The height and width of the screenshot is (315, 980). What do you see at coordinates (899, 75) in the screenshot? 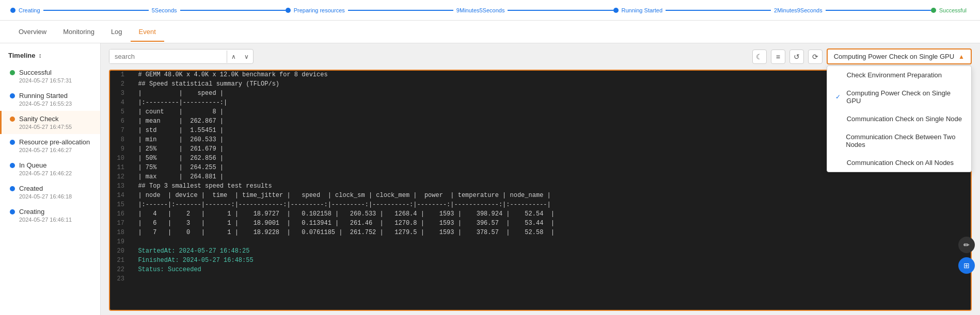
I see `dropdown-option-0: Check Environment Preparation` at bounding box center [899, 75].